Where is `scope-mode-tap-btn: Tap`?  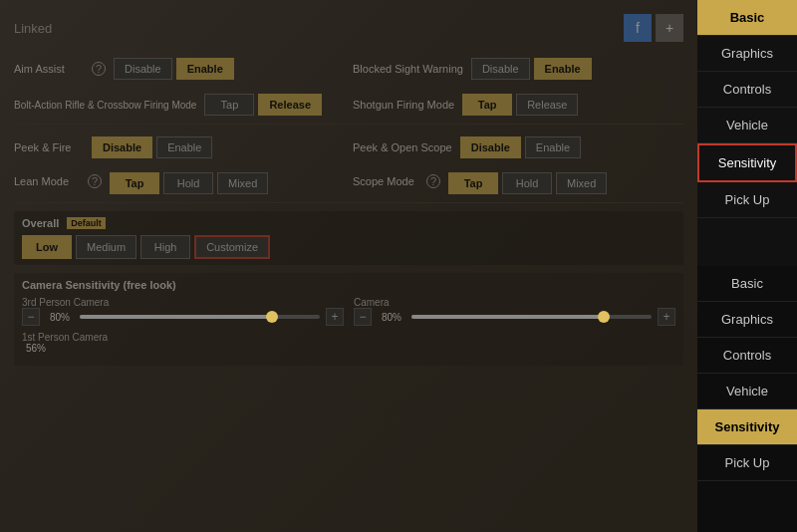
scope-mode-tap-btn: Tap is located at coordinates (473, 183).